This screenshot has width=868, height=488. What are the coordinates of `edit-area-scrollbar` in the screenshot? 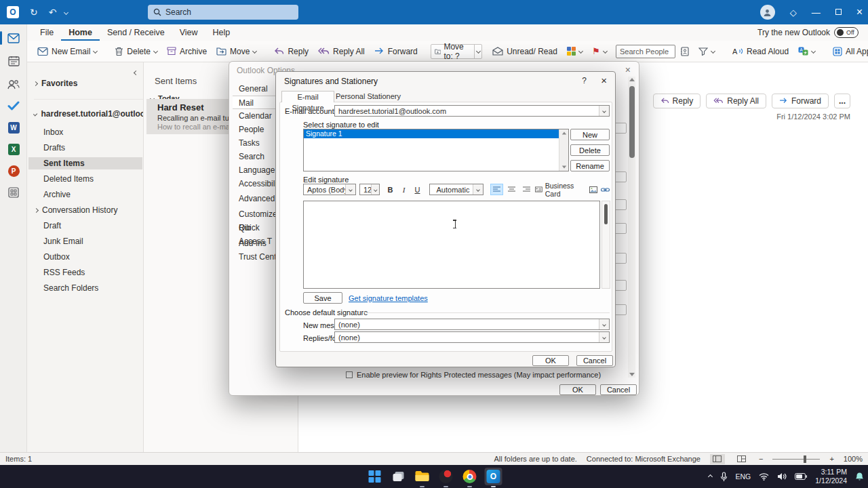 It's located at (606, 245).